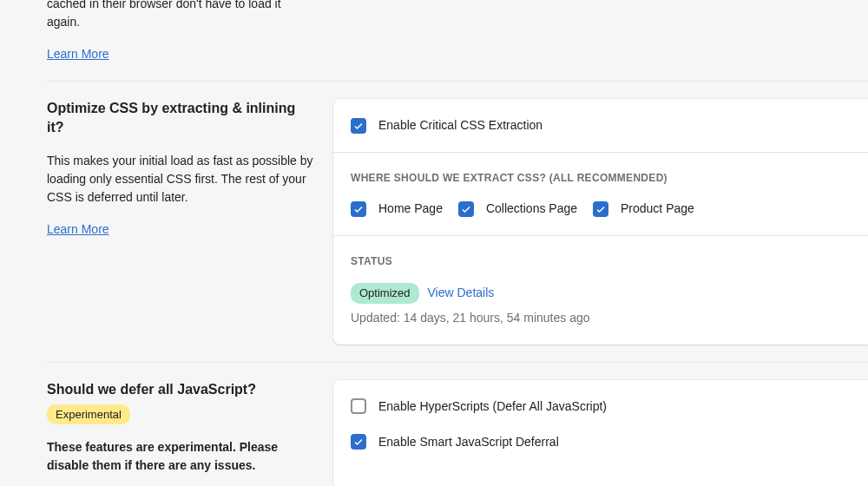 The image size is (868, 486). I want to click on view-details-link: View Details, so click(462, 293).